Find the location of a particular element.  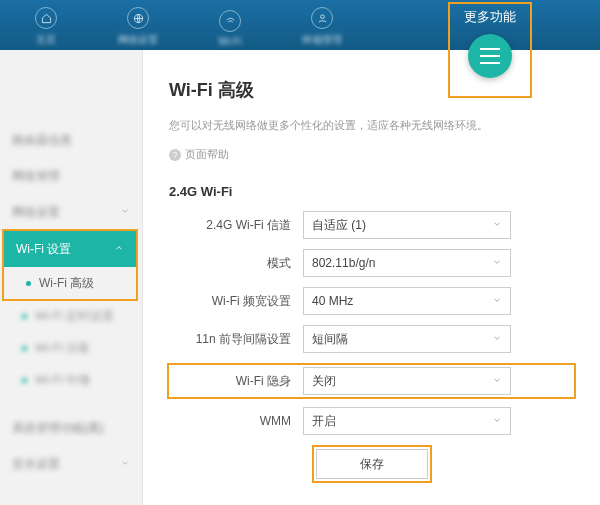

help-icon: ? is located at coordinates (175, 155).